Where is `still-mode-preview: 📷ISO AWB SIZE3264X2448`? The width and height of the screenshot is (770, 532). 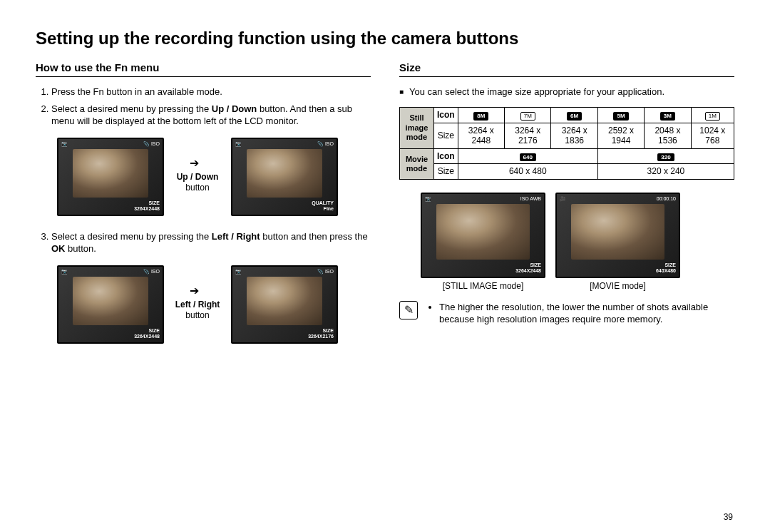 still-mode-preview: 📷ISO AWB SIZE3264X2448 is located at coordinates (483, 235).